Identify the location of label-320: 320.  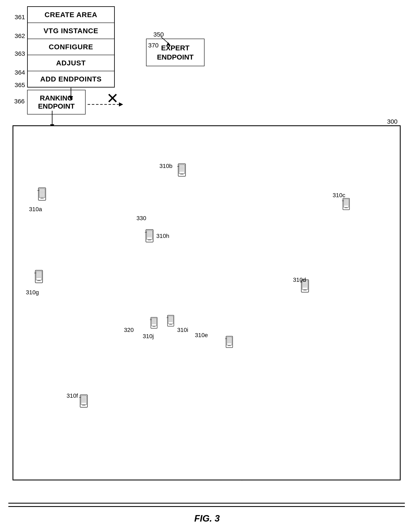
(129, 330).